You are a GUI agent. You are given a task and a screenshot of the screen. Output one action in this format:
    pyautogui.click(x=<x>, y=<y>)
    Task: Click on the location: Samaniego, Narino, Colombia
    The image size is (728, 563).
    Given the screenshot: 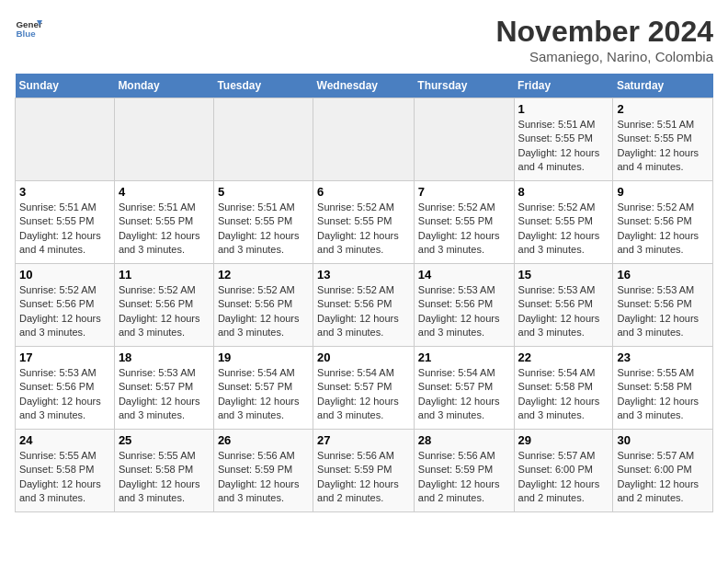 What is the action you would take?
    pyautogui.click(x=605, y=57)
    